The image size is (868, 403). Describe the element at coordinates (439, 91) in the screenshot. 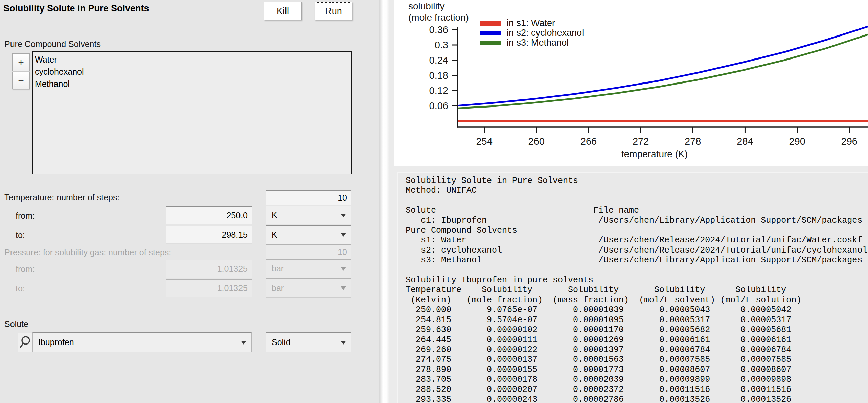

I see `svg-text: 0.12` at that location.